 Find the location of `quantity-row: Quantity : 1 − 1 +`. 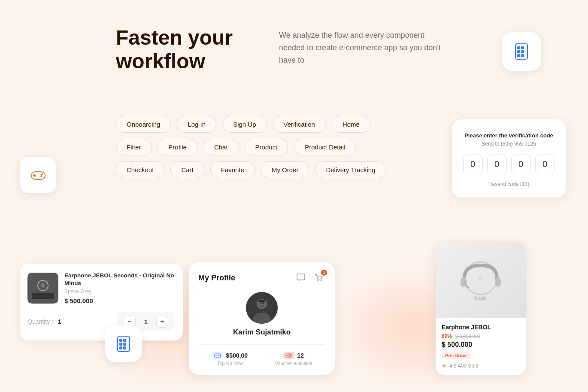

quantity-row: Quantity : 1 − 1 + is located at coordinates (101, 322).